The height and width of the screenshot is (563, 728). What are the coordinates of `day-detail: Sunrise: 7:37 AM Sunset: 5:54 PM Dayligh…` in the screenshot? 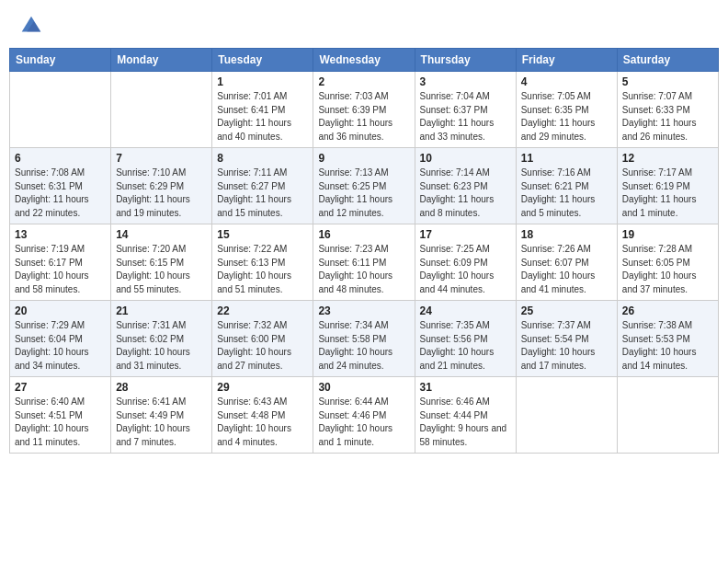 It's located at (566, 346).